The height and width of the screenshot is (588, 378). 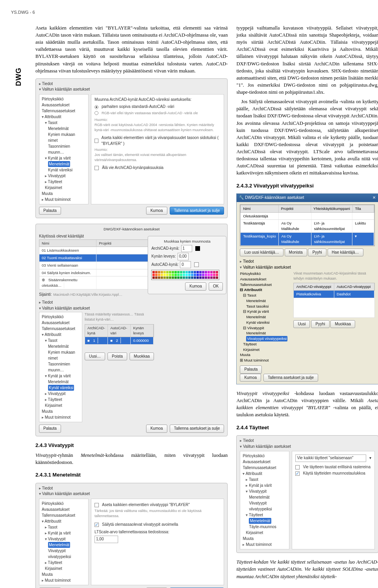 I want to click on tallenna-button-2: Tallenna asetukset ja sulje, so click(x=197, y=428).